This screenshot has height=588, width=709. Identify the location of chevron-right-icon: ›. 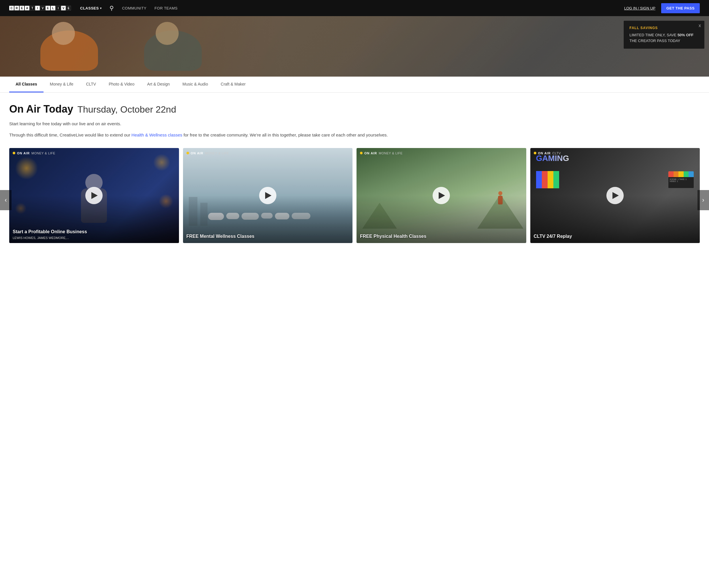
(703, 200).